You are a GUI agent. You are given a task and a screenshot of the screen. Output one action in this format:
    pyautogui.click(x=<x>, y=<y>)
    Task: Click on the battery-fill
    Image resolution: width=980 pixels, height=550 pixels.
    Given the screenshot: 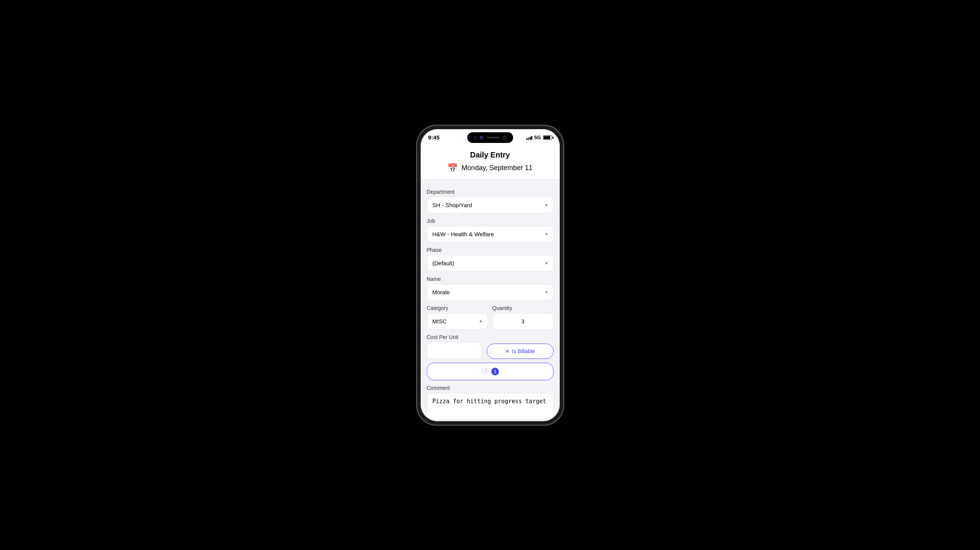 What is the action you would take?
    pyautogui.click(x=547, y=138)
    